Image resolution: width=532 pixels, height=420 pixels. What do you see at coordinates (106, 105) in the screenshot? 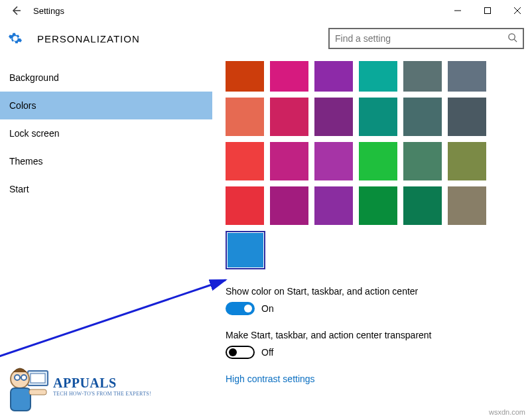
I see `sidebar-item-colors: Colors` at bounding box center [106, 105].